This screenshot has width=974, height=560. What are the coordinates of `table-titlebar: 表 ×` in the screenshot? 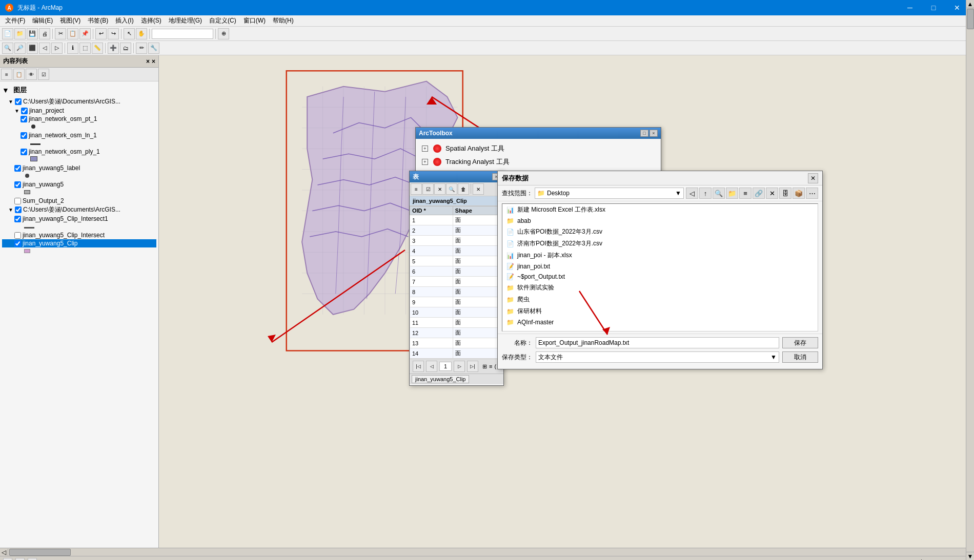 It's located at (456, 177).